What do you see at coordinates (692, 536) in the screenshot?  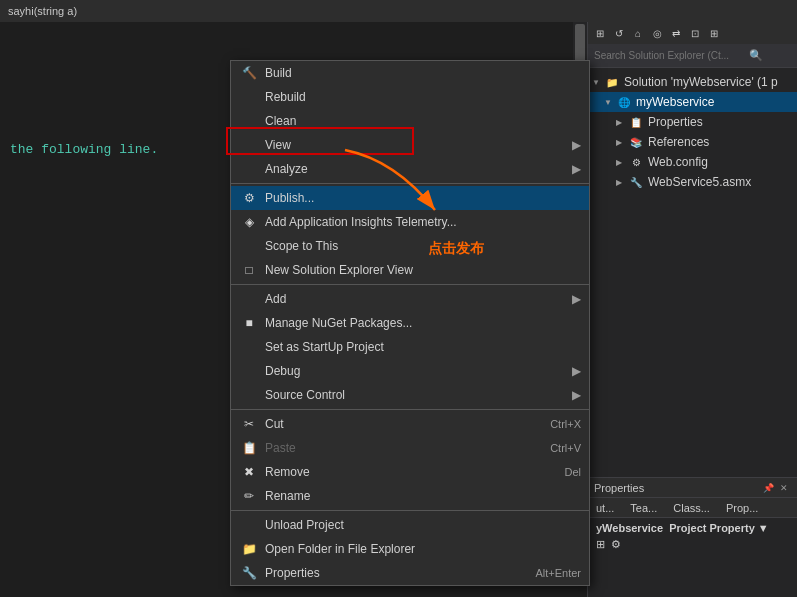 I see `properties-content: yWebservice Project Property ▼ ⊞ ⚙` at bounding box center [692, 536].